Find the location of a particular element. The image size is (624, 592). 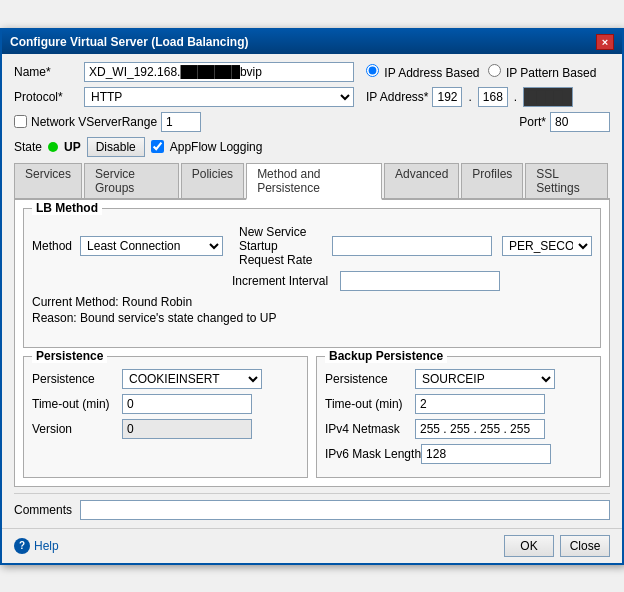

tab-advanced: Advanced is located at coordinates (422, 180).